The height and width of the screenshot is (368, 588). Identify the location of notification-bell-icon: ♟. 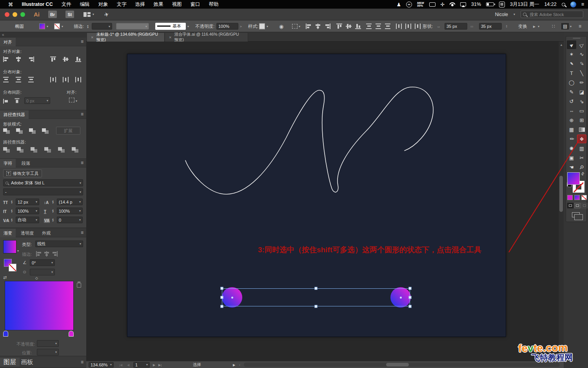
(399, 5).